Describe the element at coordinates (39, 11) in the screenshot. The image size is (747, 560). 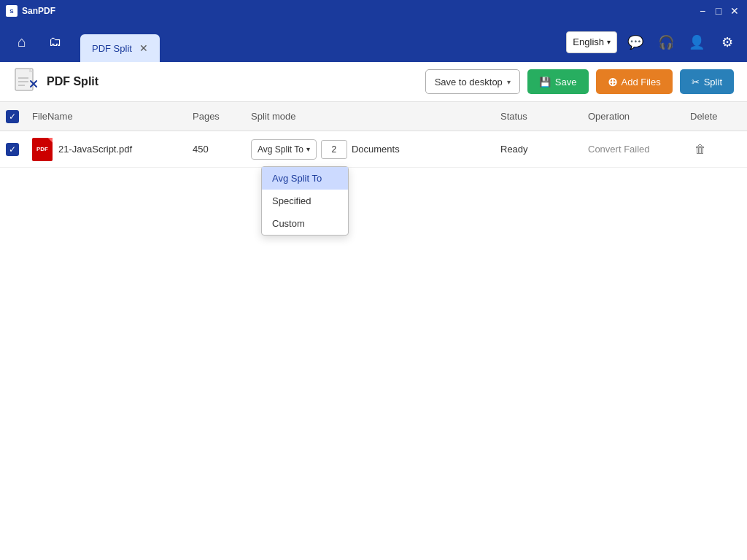
I see `app-name: SanPDF` at that location.